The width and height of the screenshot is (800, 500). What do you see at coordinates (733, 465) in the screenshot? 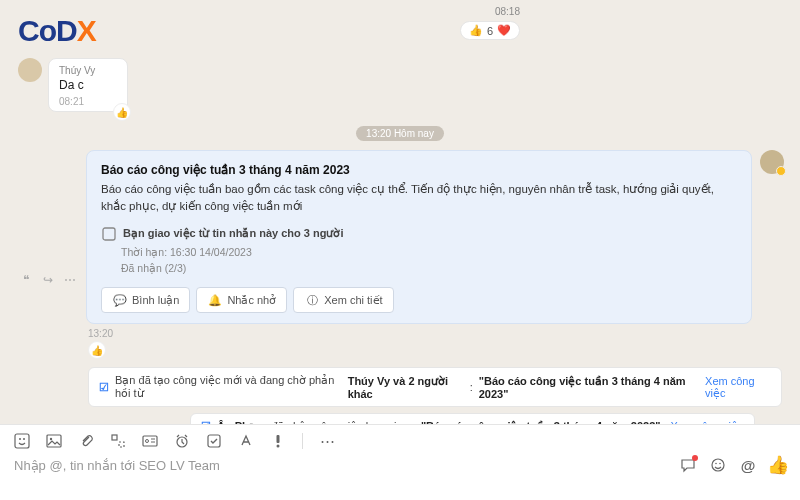
I see `composer-right-actions: @ 👍` at bounding box center [733, 465].